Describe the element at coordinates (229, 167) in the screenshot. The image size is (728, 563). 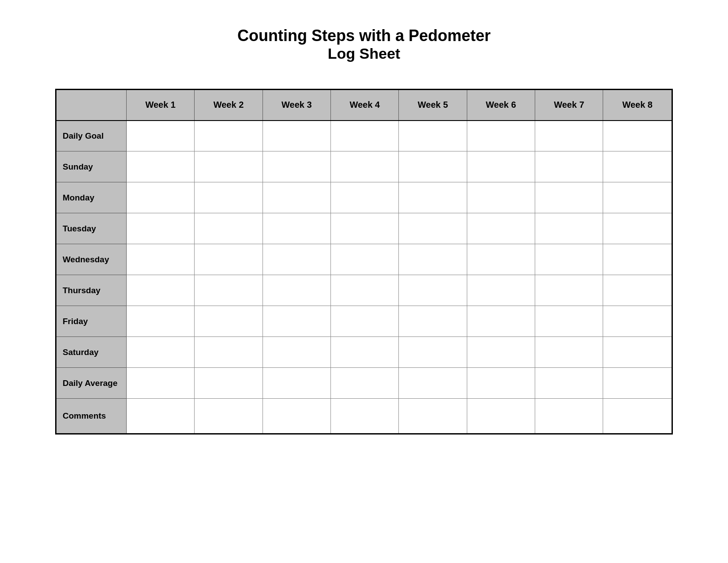
I see `cell-row1-week2` at that location.